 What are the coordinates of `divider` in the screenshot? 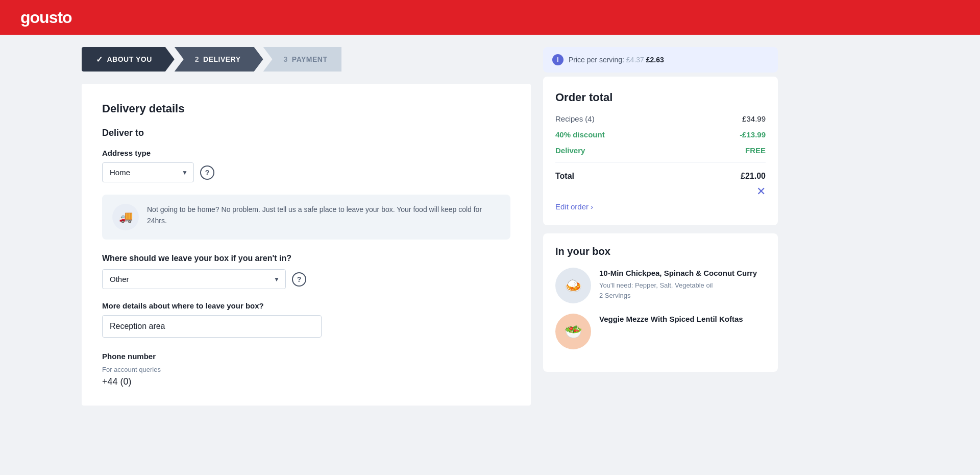 It's located at (660, 162).